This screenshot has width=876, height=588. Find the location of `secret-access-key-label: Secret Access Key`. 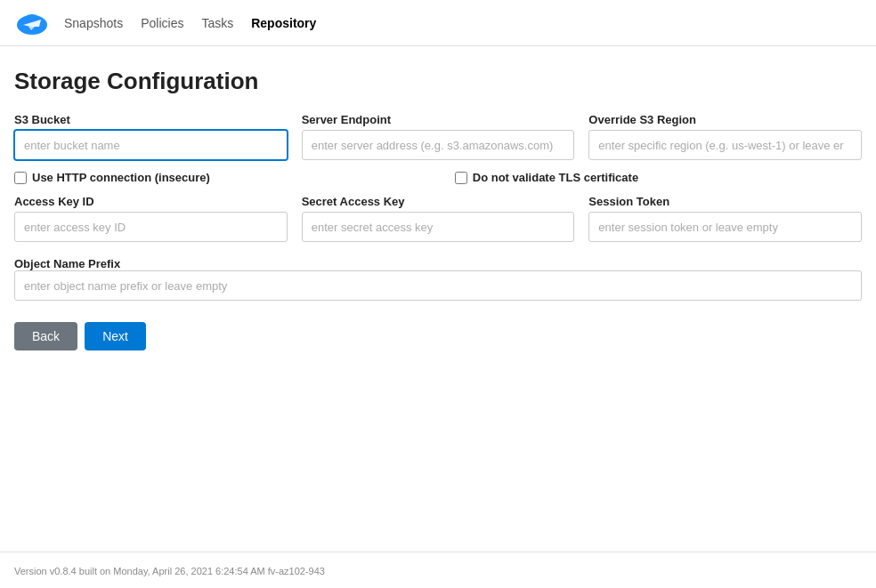

secret-access-key-label: Secret Access Key is located at coordinates (438, 201).